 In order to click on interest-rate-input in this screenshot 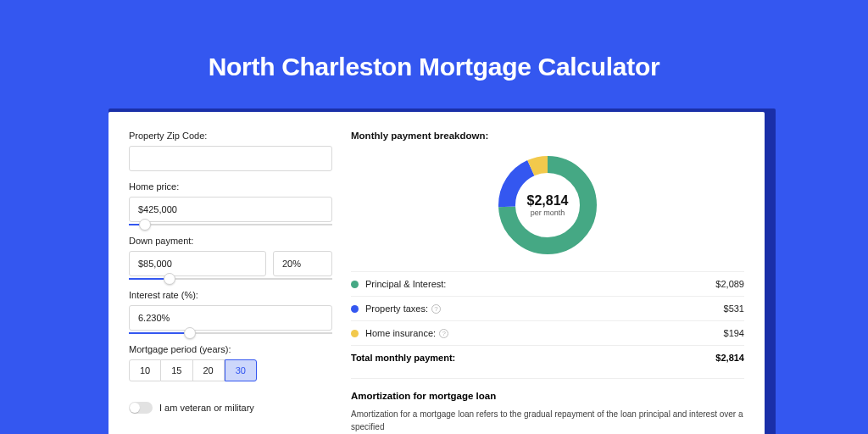, I will do `click(231, 318)`.